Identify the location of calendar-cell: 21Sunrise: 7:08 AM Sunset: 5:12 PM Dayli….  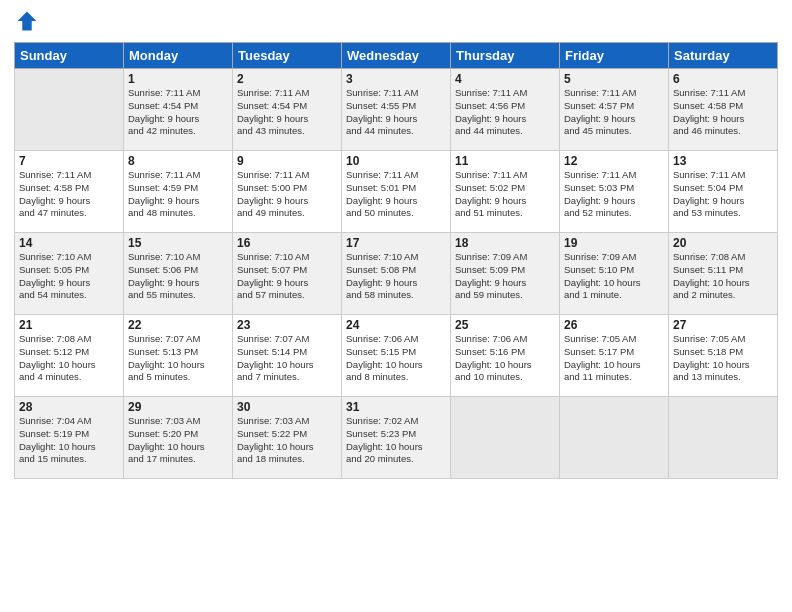
(70, 356).